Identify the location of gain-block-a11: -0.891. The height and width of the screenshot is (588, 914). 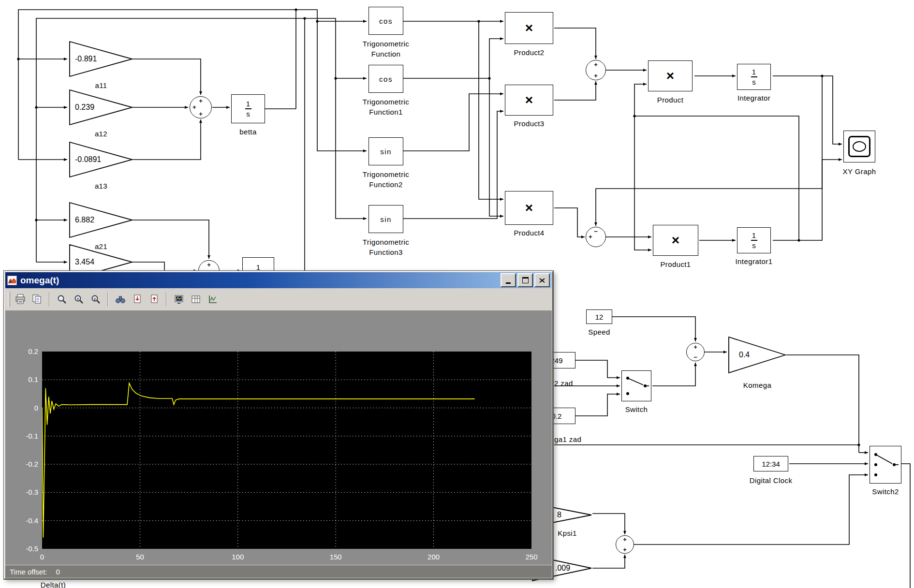
(101, 59).